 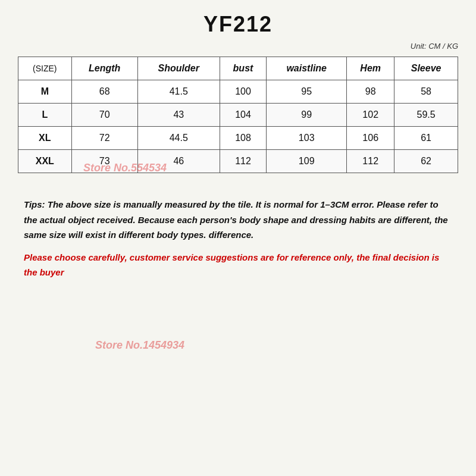 What do you see at coordinates (307, 92) in the screenshot?
I see `table-cell: 95` at bounding box center [307, 92].